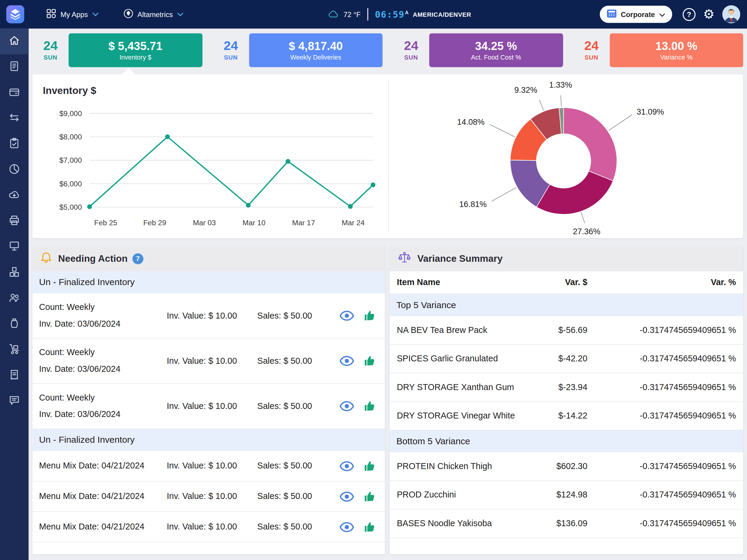 The image size is (747, 560). Describe the element at coordinates (676, 50) in the screenshot. I see `kpi-card-3: 13.00 %Variance %` at that location.